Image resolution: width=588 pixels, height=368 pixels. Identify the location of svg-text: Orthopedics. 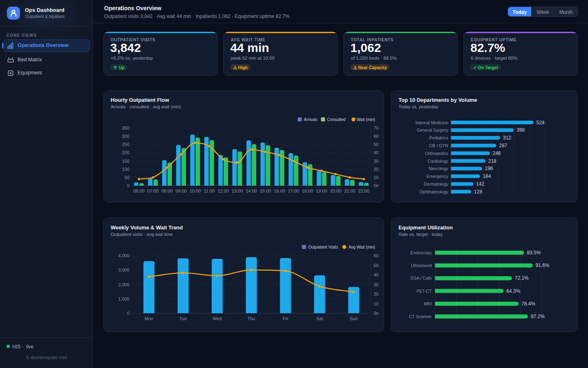
(437, 153).